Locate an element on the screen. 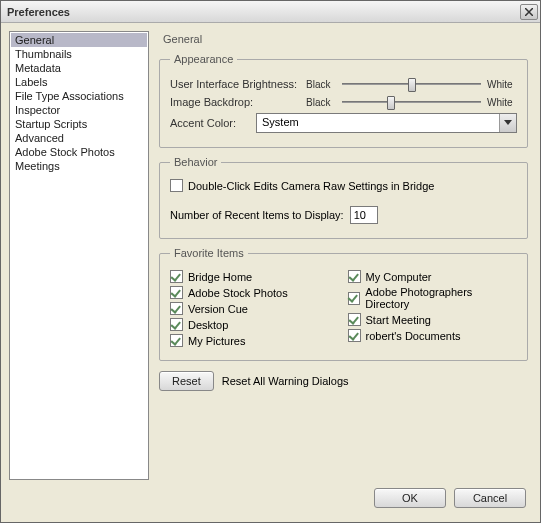 This screenshot has height=523, width=541. close-button is located at coordinates (529, 12).